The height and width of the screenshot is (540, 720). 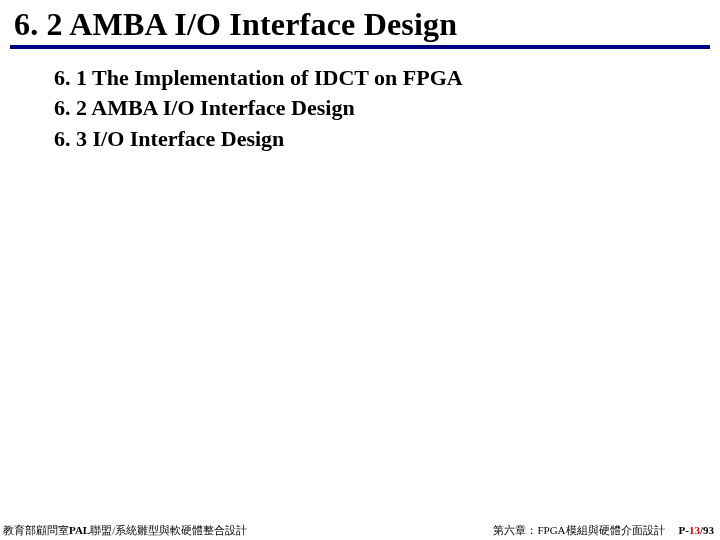 What do you see at coordinates (124, 530) in the screenshot?
I see `footer-left: 教育部顧問室PAL聯盟/系統雛型與軟硬體整合設計` at bounding box center [124, 530].